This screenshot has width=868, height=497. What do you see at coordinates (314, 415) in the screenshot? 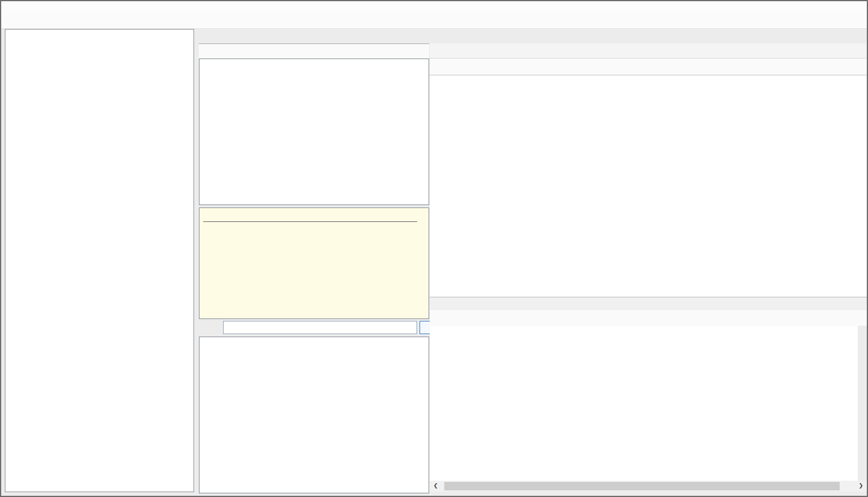
I see `batch-tree` at bounding box center [314, 415].